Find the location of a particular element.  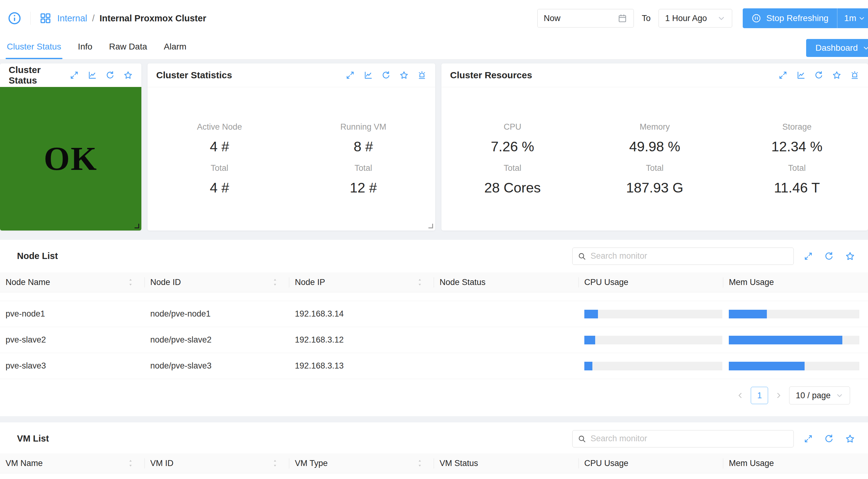

vm-table-body is located at coordinates (434, 476).